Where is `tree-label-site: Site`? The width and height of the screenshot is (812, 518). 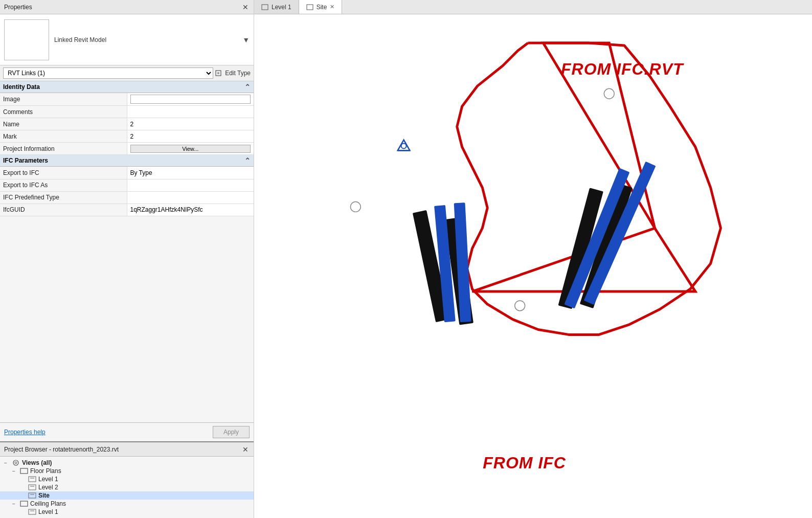 tree-label-site: Site is located at coordinates (44, 496).